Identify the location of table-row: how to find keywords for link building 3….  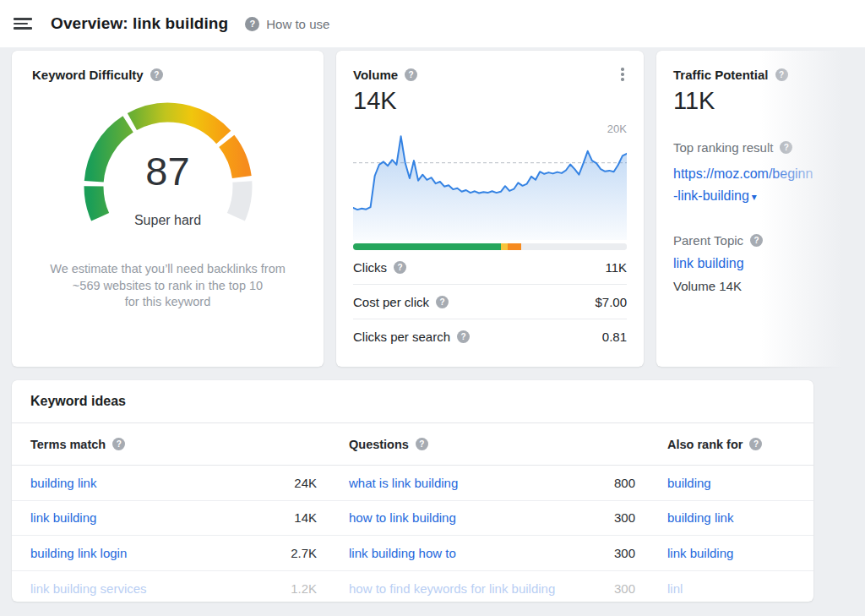
(490, 586).